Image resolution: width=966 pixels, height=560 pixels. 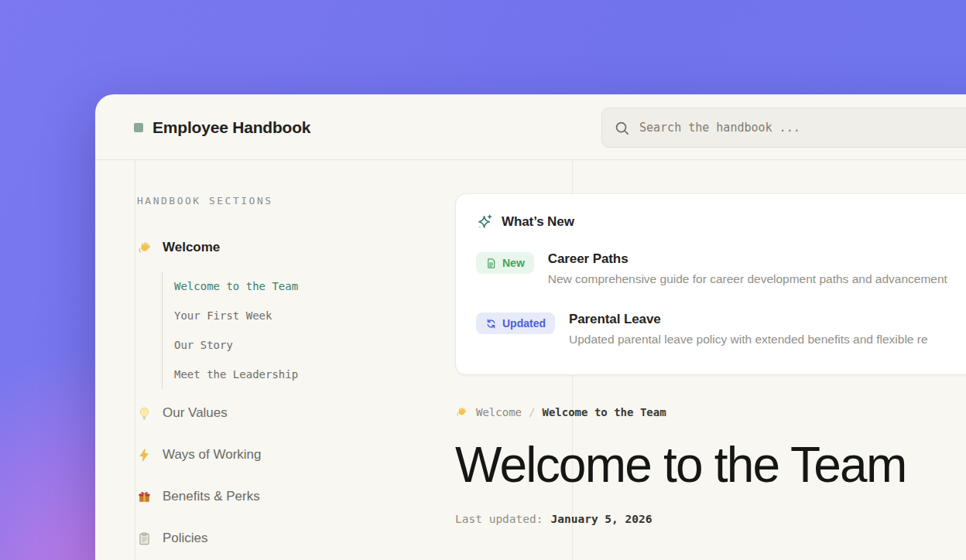 I want to click on sidebar-section-label: HANDBOOK SECTIONS, so click(x=291, y=201).